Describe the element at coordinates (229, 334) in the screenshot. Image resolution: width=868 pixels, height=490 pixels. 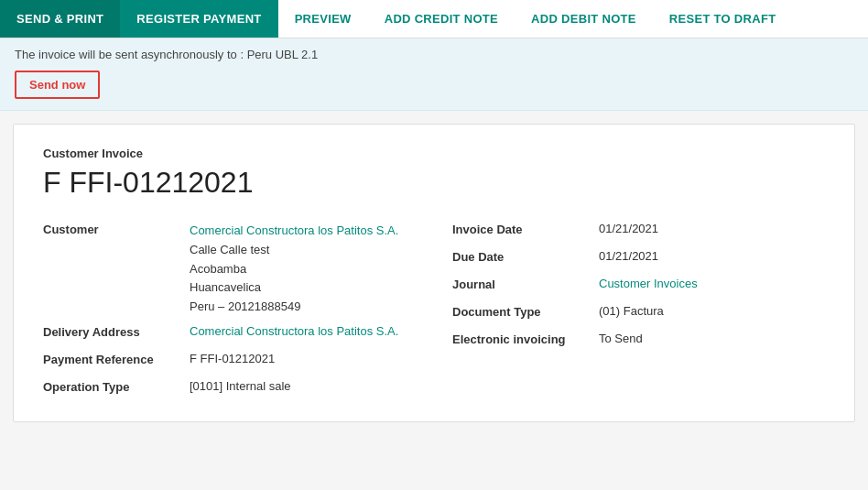
I see `delivery-address-field-row: Delivery Address Comercial Constructora …` at that location.